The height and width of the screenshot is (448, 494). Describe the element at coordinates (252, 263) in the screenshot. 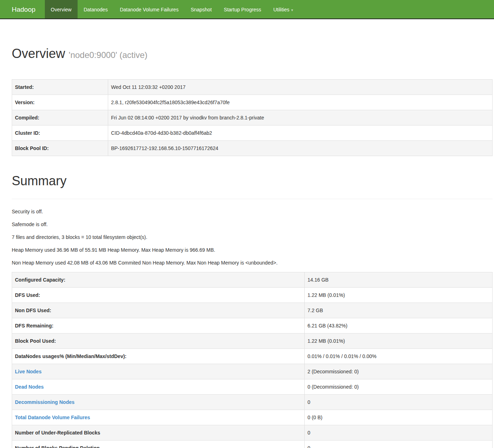

I see `summary-paragraph: Non Heap Memory used 42.08 MB of 43.06 M…` at that location.